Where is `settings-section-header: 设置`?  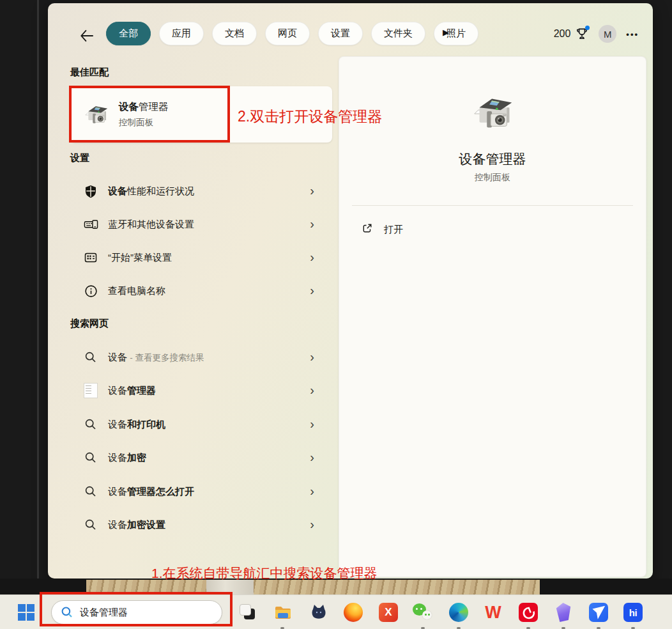 settings-section-header: 设置 is located at coordinates (80, 159).